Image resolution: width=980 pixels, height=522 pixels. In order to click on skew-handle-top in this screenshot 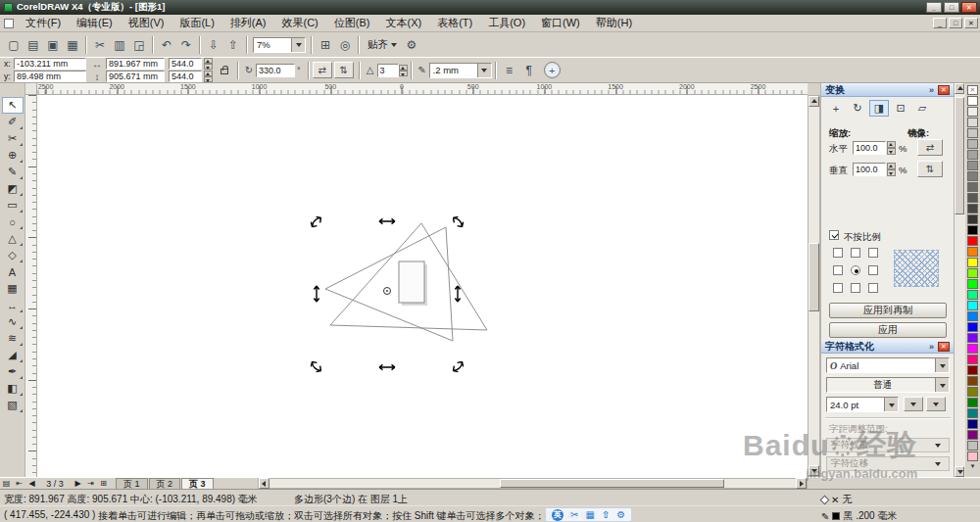, I will do `click(387, 221)`.